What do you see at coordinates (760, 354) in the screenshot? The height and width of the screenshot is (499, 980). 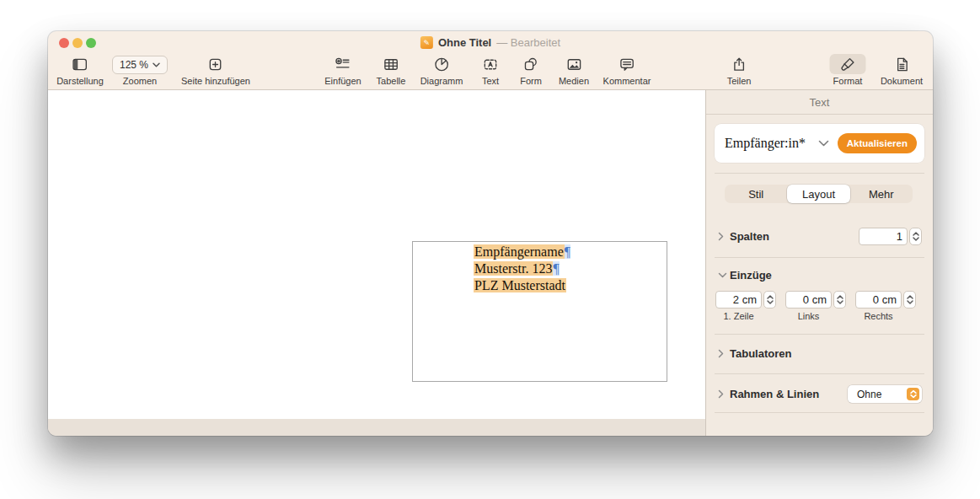 I see `tabulators-label: Tabulatoren` at bounding box center [760, 354].